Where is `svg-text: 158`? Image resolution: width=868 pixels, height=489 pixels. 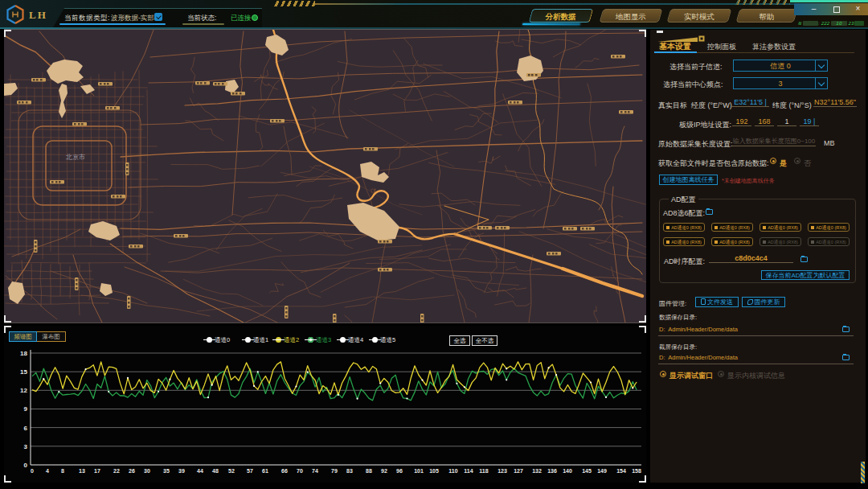 svg-text: 158 is located at coordinates (637, 471).